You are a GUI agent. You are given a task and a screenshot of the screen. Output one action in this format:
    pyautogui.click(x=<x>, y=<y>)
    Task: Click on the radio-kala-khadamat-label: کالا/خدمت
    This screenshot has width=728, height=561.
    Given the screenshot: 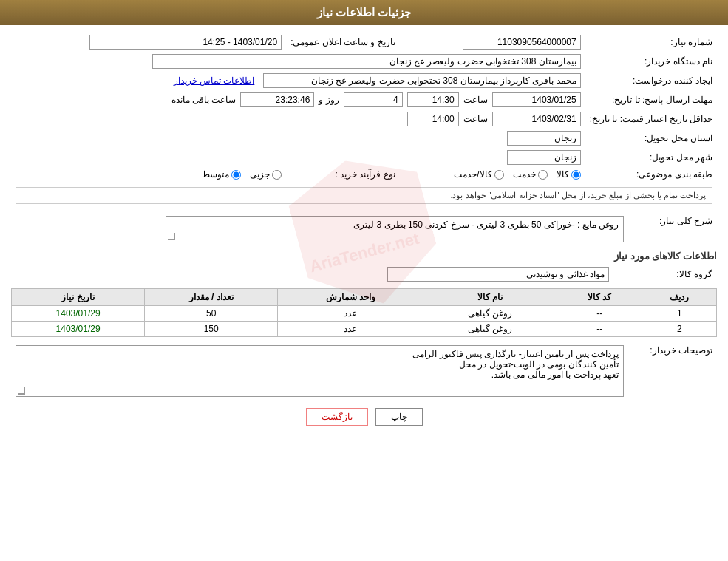 What is the action you would take?
    pyautogui.click(x=473, y=174)
    